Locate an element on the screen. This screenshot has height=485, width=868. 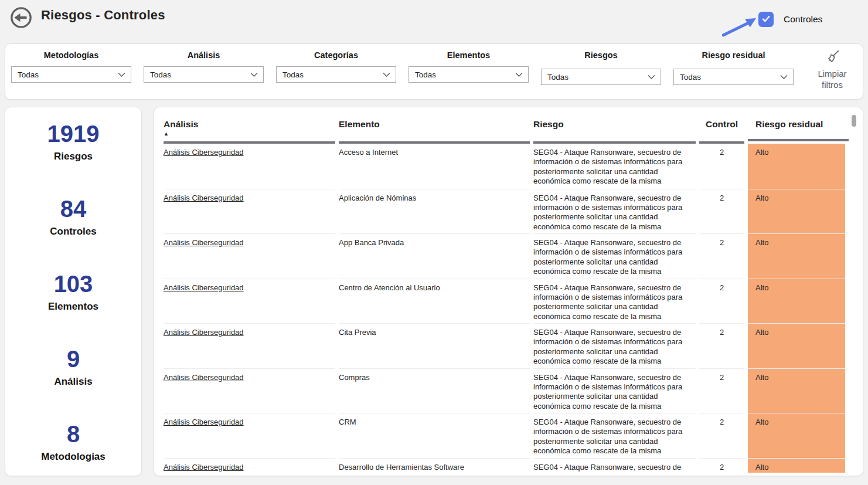
filter-riesgo-residual: Riesgo residual Todas is located at coordinates (734, 67).